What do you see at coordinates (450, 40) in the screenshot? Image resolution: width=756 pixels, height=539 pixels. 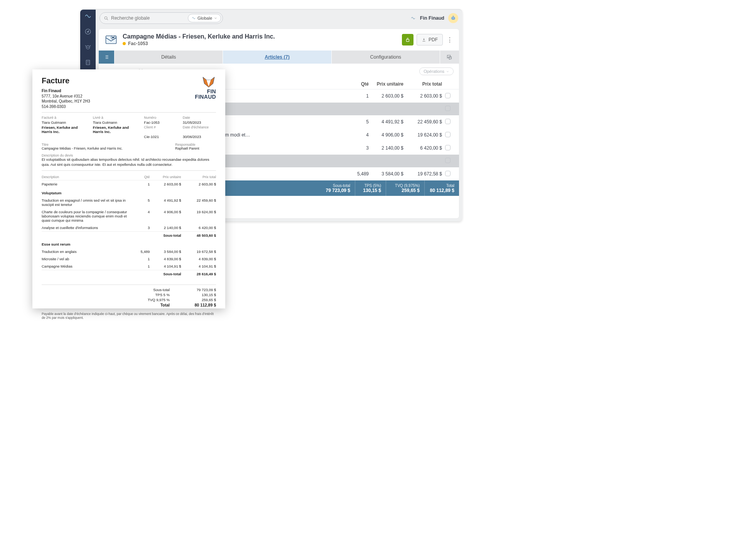 I see `more-button: ⋮` at bounding box center [450, 40].